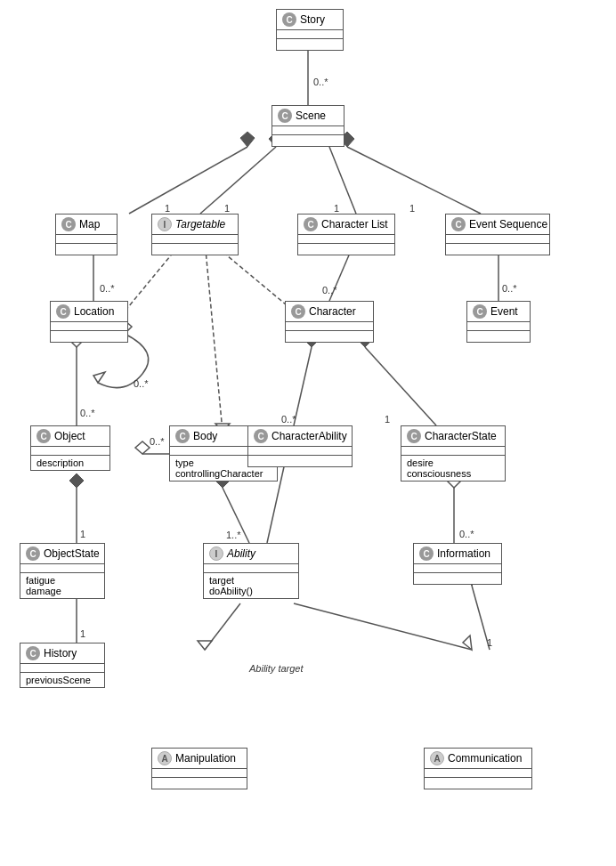  I want to click on charlist-name: Character List, so click(354, 224).